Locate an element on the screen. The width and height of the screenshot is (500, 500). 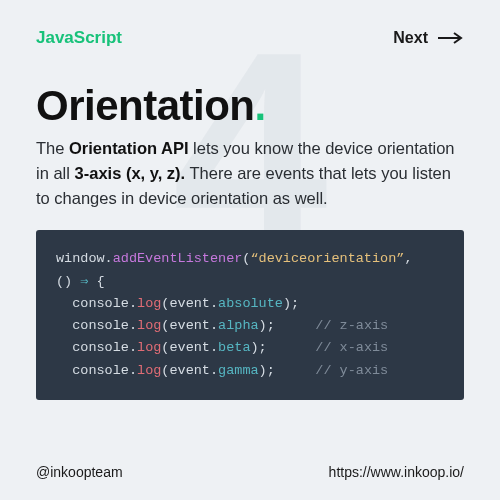
social-handle: @inkoopteam is located at coordinates (80, 472).